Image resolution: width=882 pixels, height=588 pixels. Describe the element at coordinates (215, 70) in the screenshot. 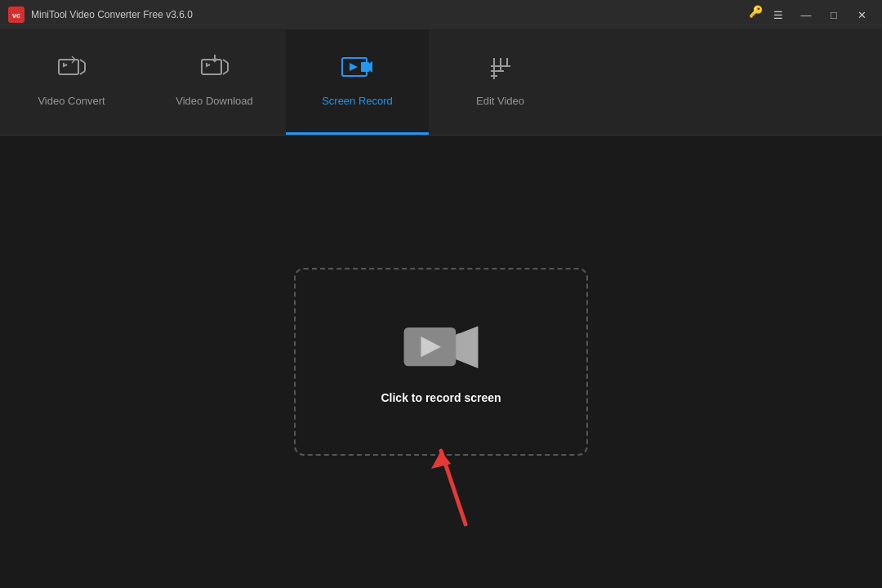

I see `video-download-icon` at that location.